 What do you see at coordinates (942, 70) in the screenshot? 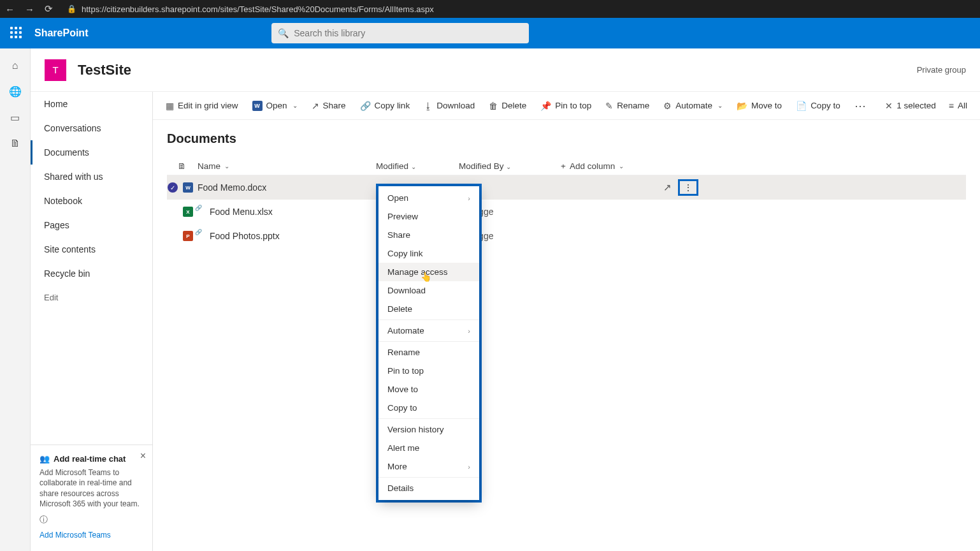
I see `site-privacy-label: Private group` at bounding box center [942, 70].